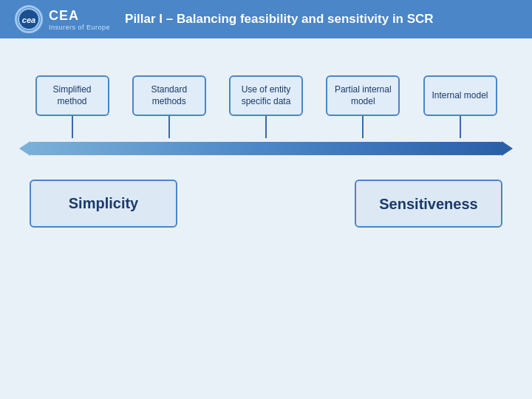 This screenshot has height=399, width=532. Describe the element at coordinates (429, 204) in the screenshot. I see `label-sensitiveness: Sensitiveness` at that location.